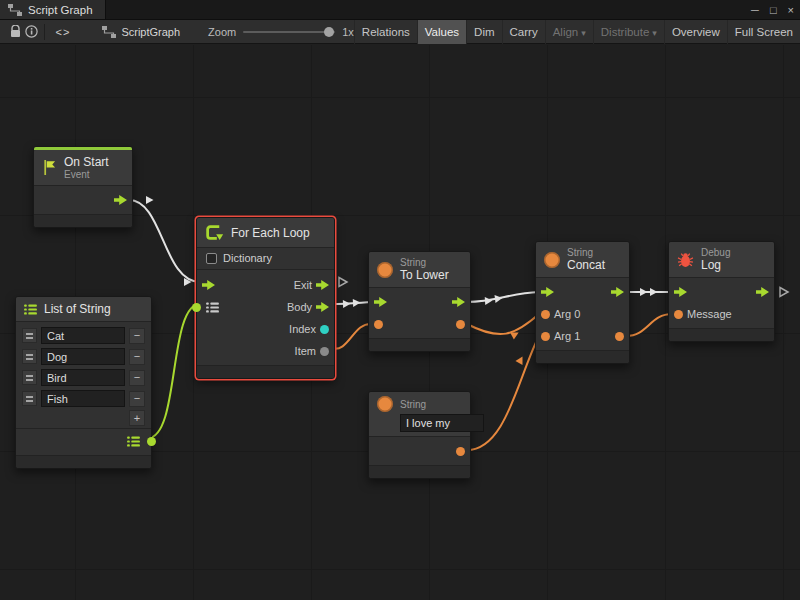 This screenshot has width=800, height=600. What do you see at coordinates (385, 270) in the screenshot?
I see `string-icon` at bounding box center [385, 270].